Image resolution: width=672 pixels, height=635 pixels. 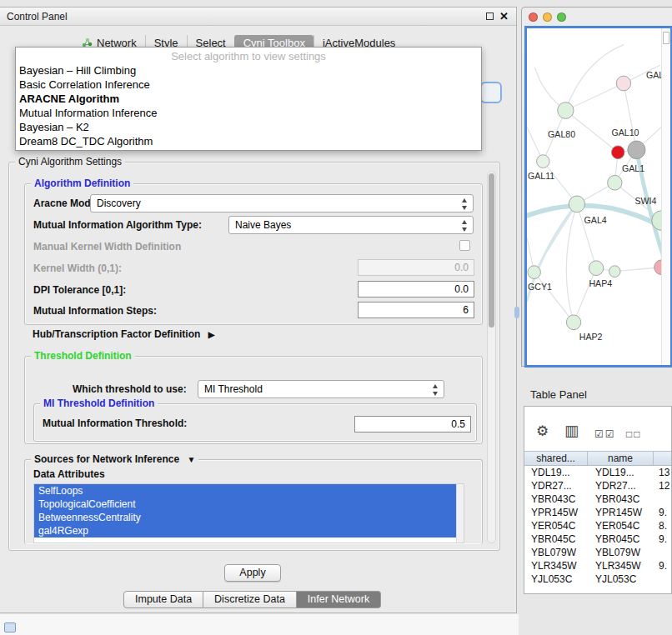 I want to click on algorithm-option: ARACNE Algorithm, so click(x=248, y=98).